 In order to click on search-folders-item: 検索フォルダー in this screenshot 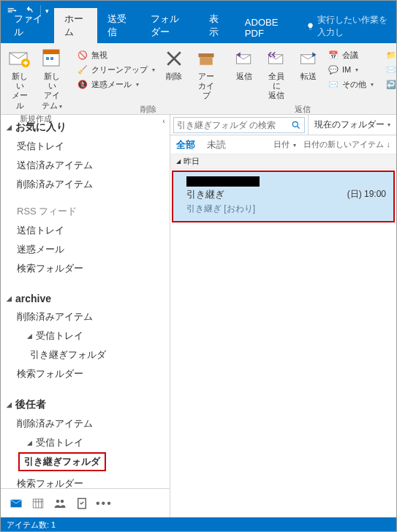, I will do `click(85, 269)`.